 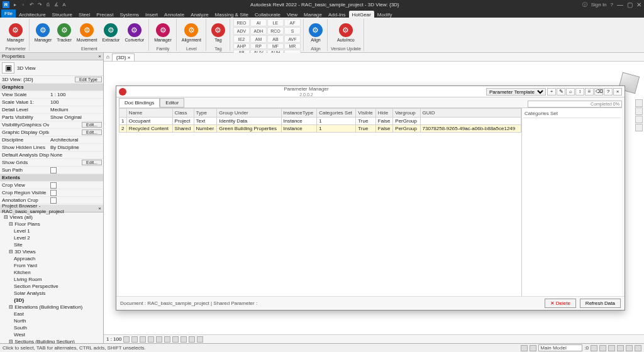 What do you see at coordinates (292, 31) in the screenshot?
I see `toolbox-s: S` at bounding box center [292, 31].